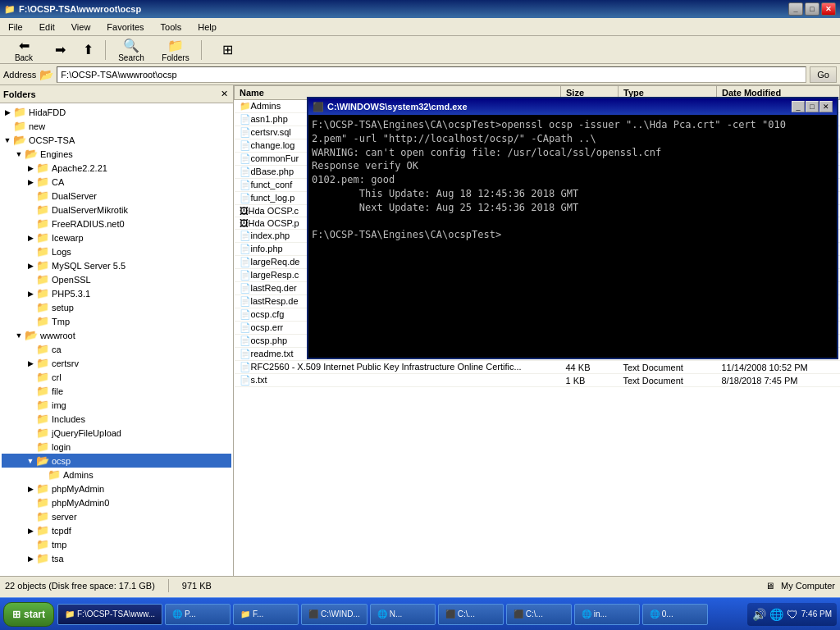 The width and height of the screenshot is (840, 630). Describe the element at coordinates (116, 474) in the screenshot. I see `tree-item-admins: 📁Admins` at that location.